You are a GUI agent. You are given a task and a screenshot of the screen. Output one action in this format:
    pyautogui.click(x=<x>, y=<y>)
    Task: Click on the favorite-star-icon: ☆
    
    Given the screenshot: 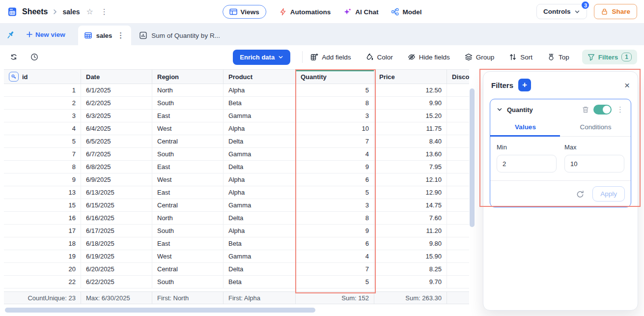 What is the action you would take?
    pyautogui.click(x=90, y=12)
    